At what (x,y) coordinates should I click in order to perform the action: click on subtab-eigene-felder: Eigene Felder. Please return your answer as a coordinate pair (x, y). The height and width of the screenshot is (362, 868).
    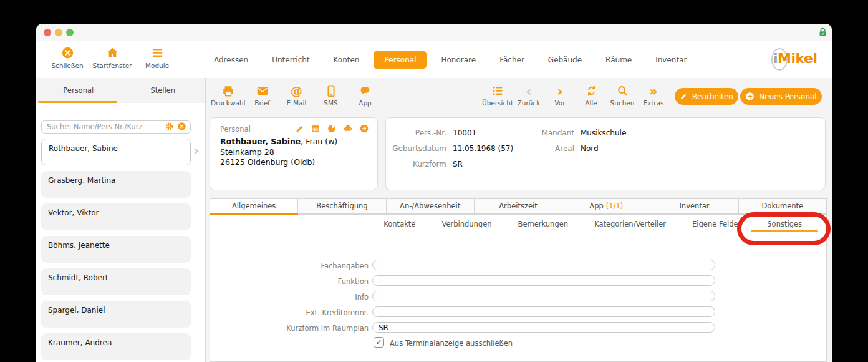
    Looking at the image, I should click on (716, 224).